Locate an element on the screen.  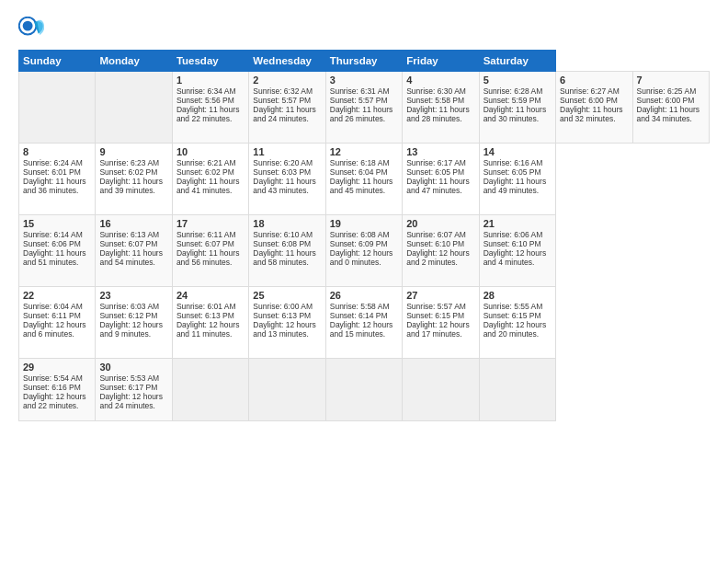
sunrise: Sunrise: 6:00 AM is located at coordinates (283, 306).